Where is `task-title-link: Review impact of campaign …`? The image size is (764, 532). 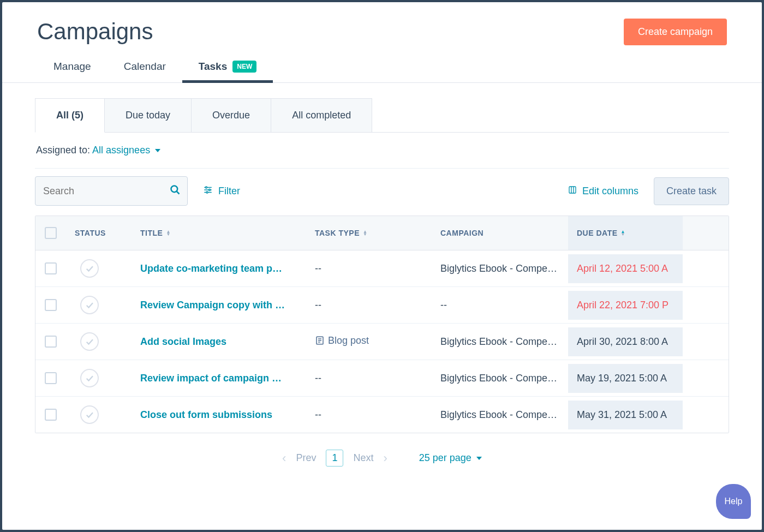 task-title-link: Review impact of campaign … is located at coordinates (211, 378).